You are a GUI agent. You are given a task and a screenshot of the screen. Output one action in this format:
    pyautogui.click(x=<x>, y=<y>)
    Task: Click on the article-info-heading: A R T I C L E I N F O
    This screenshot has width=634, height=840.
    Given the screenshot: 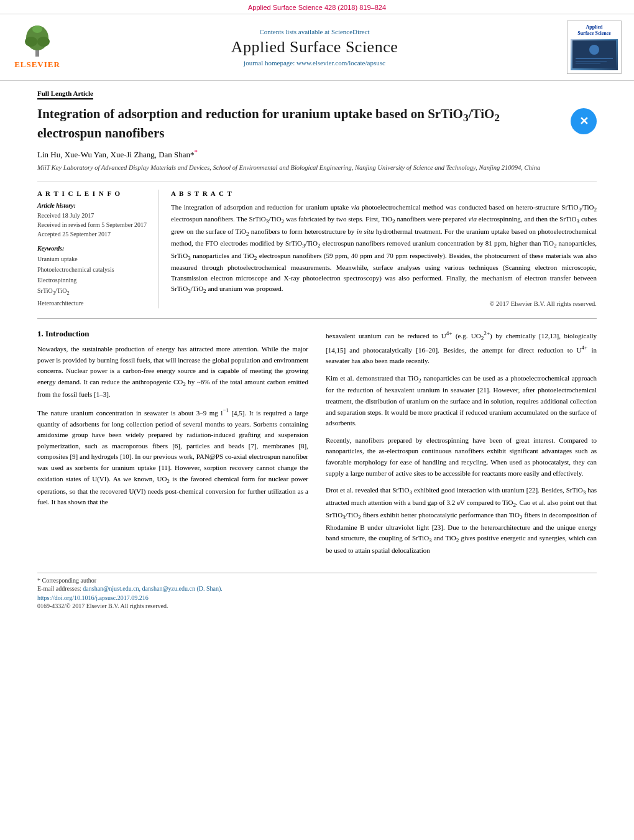 What is the action you would take?
    pyautogui.click(x=93, y=193)
    